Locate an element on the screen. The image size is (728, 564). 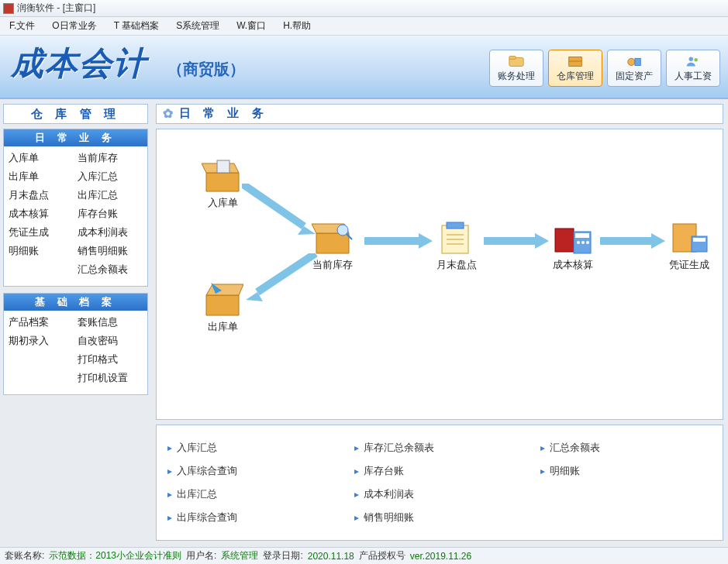
sidebar-link-sales: 销售明细账 is located at coordinates (110, 251).